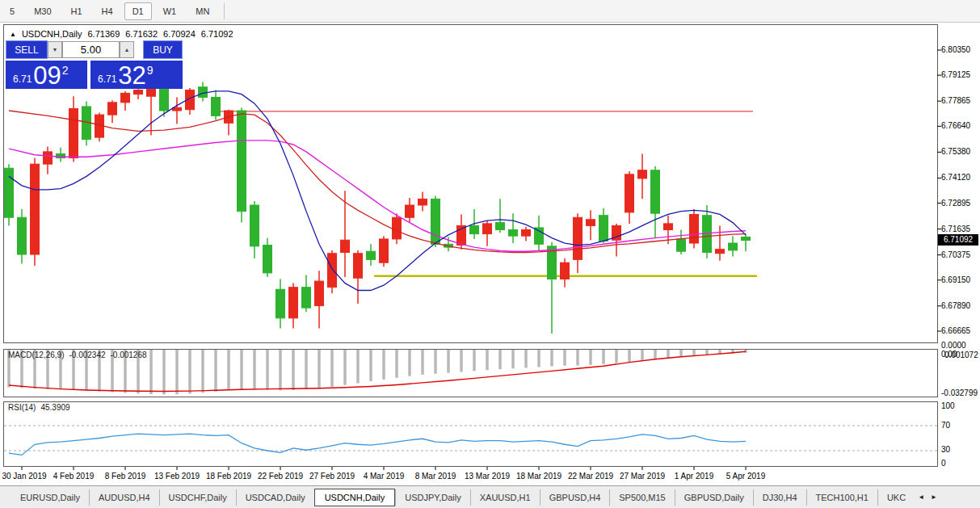 The width and height of the screenshot is (980, 508). Describe the element at coordinates (36, 355) in the screenshot. I see `macd-name: MACD(12,26,9)` at that location.